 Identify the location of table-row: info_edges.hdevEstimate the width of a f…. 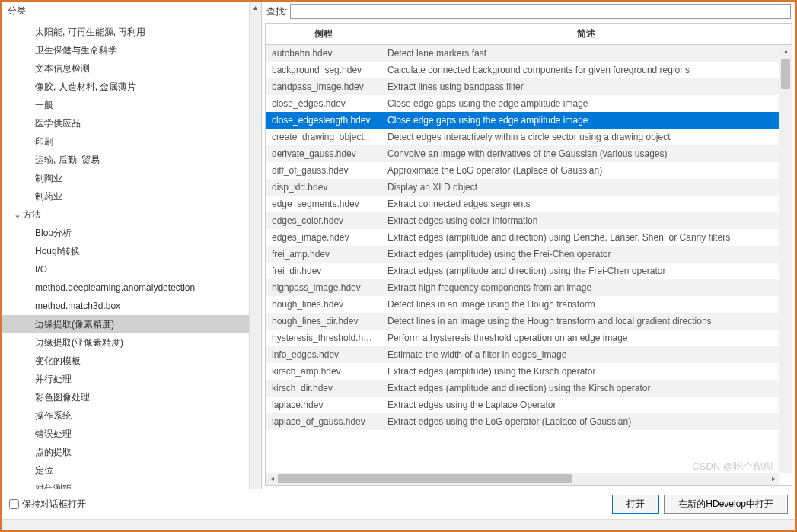
(528, 355).